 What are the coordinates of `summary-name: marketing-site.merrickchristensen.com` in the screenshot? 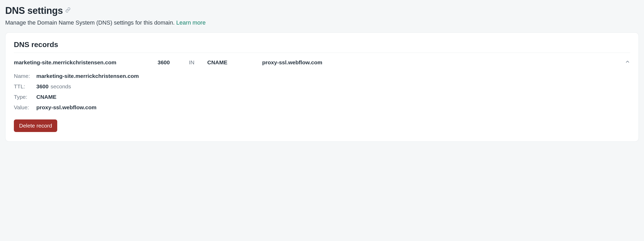 It's located at (84, 62).